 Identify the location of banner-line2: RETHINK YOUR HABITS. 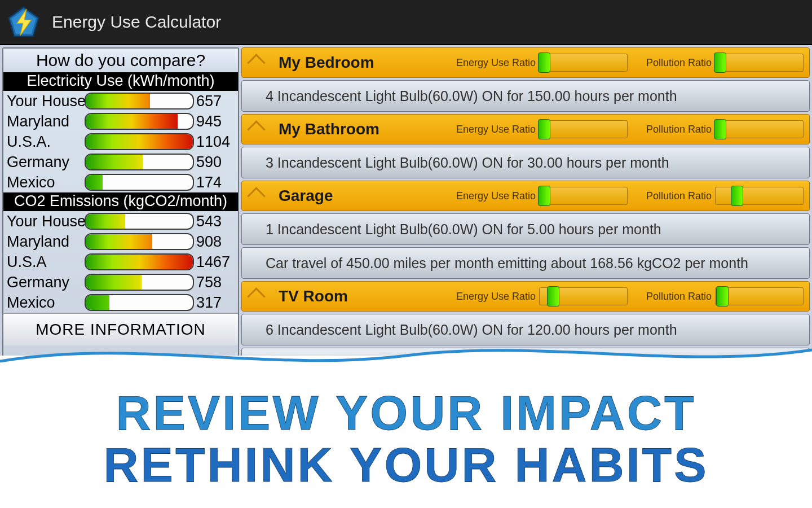
(406, 465).